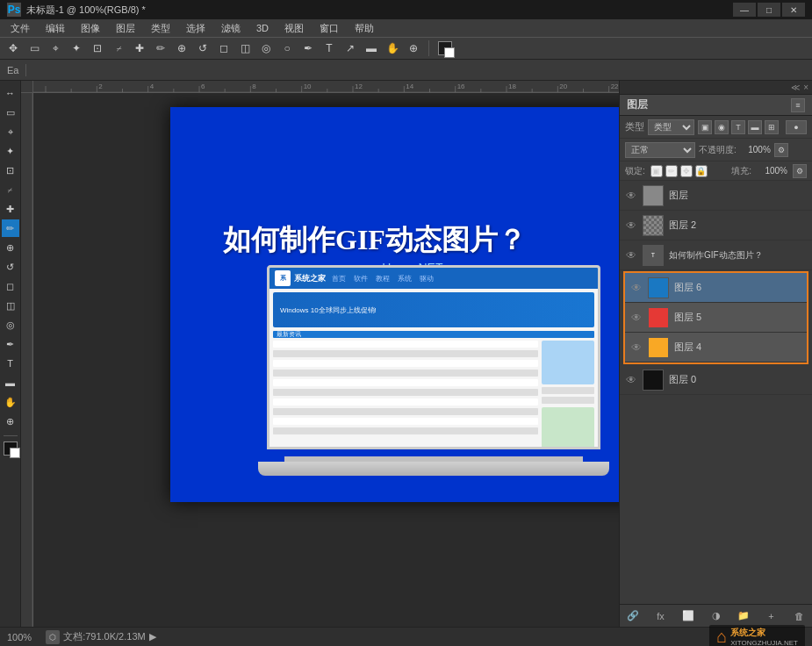  I want to click on opacity-settings: ⚙, so click(781, 150).